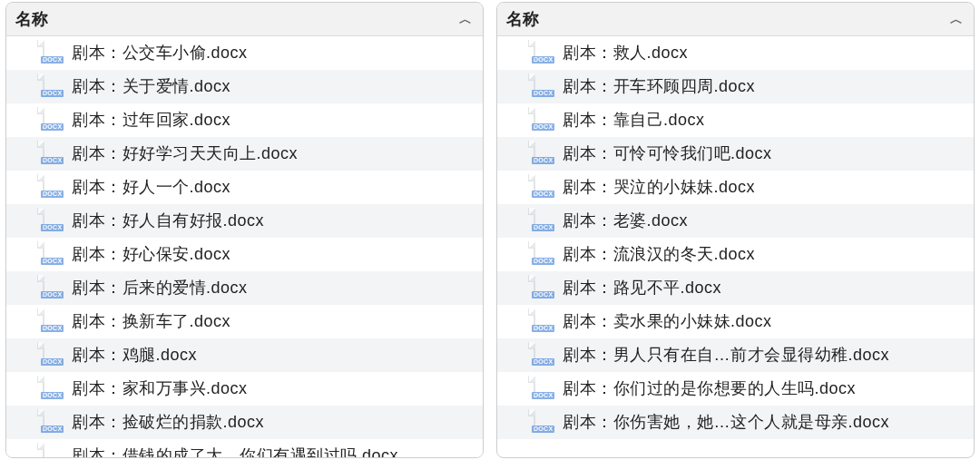 This screenshot has height=460, width=980. Describe the element at coordinates (735, 289) in the screenshot. I see `file-row: DOCX剧本：路见不平.docx` at that location.